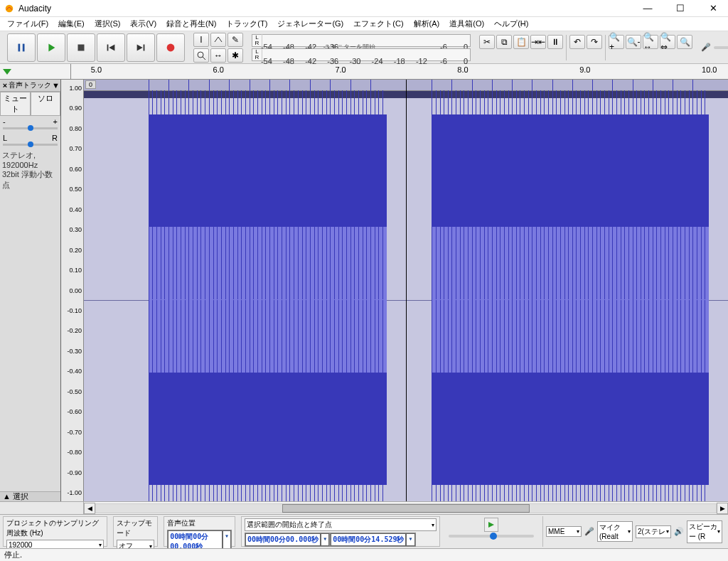  I want to click on timeline-gutter, so click(36, 71).